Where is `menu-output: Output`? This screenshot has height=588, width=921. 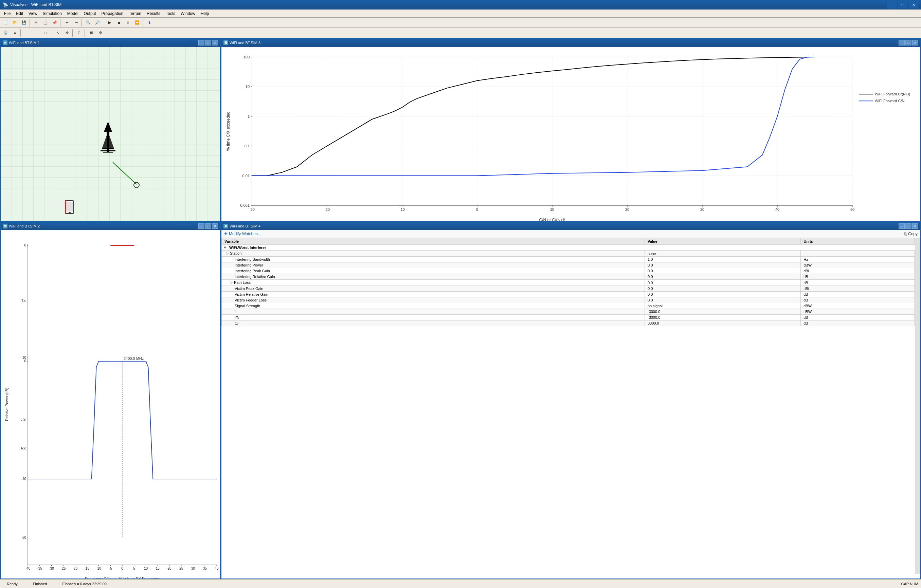
menu-output: Output is located at coordinates (90, 14).